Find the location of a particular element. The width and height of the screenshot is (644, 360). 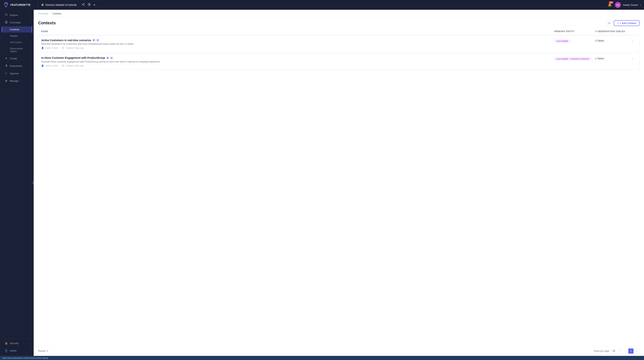

row-1-entity-badge: CUSTOMER is located at coordinates (562, 41).